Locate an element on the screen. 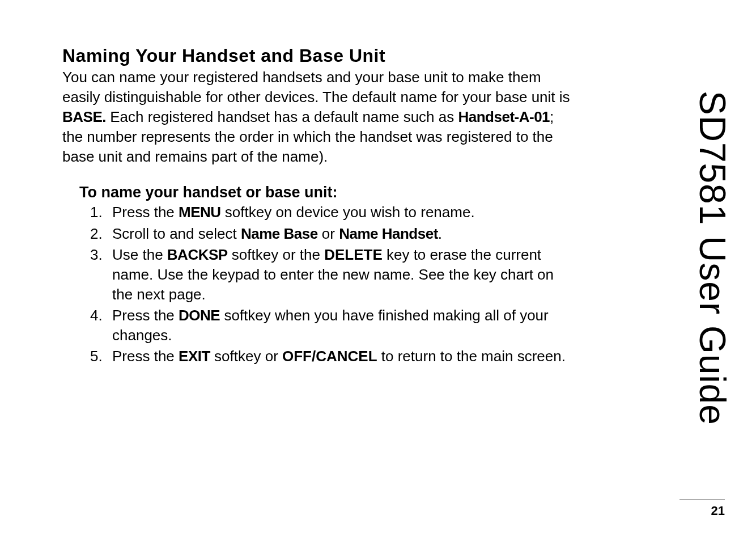 Image resolution: width=756 pixels, height=541 pixels. page-footer: 21 is located at coordinates (702, 509).